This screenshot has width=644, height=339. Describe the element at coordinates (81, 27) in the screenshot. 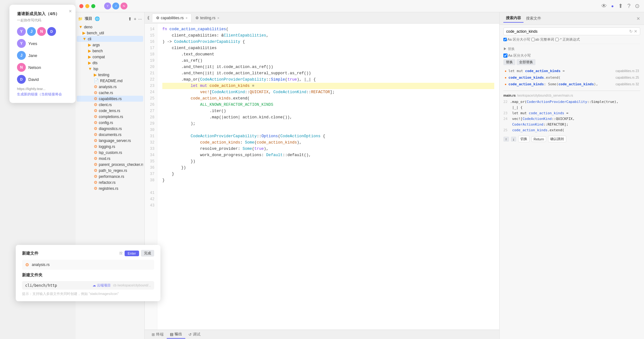

I see `folder-deno-icon: ▼` at that location.